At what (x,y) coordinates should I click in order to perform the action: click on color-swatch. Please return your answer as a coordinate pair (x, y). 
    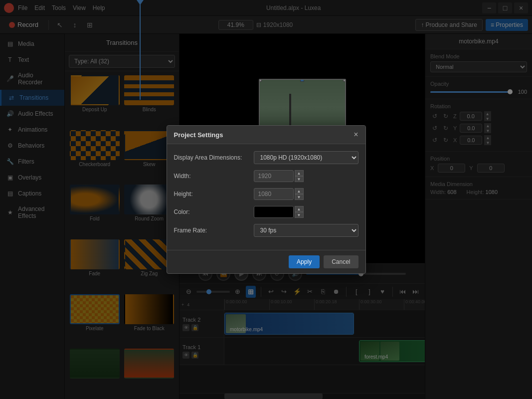
    Looking at the image, I should click on (274, 212).